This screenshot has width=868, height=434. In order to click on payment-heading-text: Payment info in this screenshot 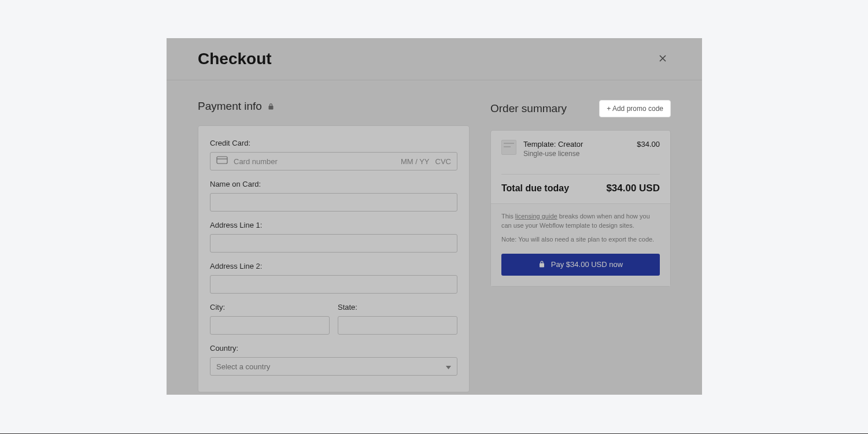, I will do `click(230, 106)`.